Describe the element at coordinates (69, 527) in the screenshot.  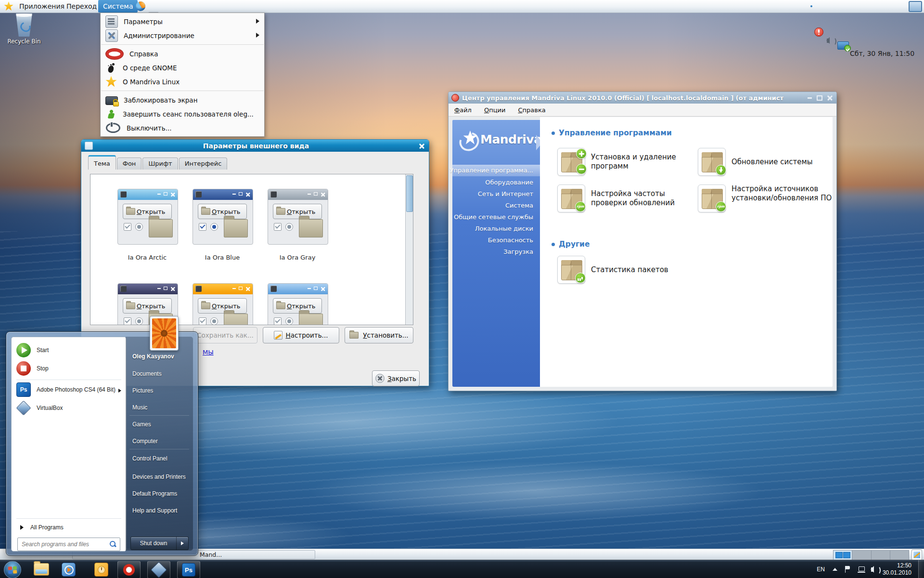
I see `all-programs-button: All Programs` at that location.